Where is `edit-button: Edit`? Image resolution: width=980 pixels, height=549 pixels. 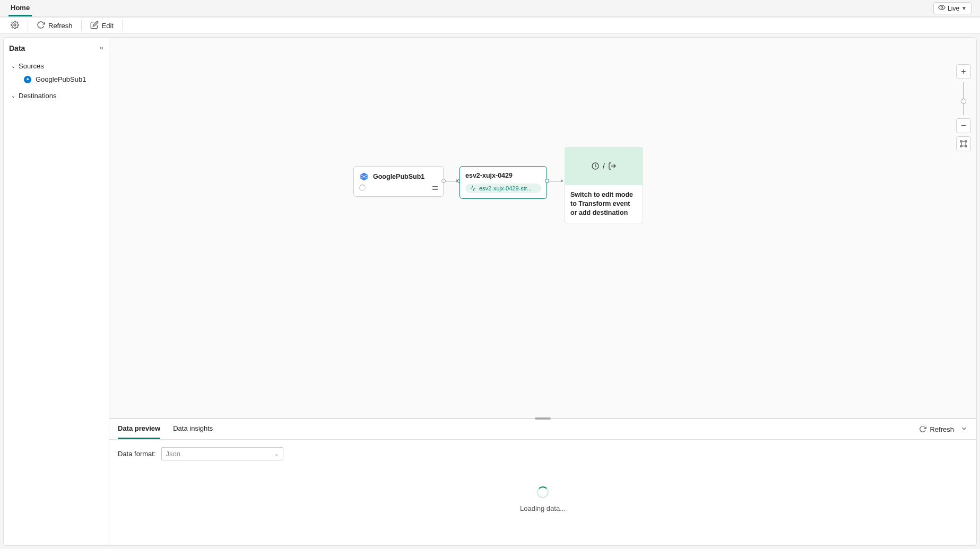
edit-button: Edit is located at coordinates (102, 25).